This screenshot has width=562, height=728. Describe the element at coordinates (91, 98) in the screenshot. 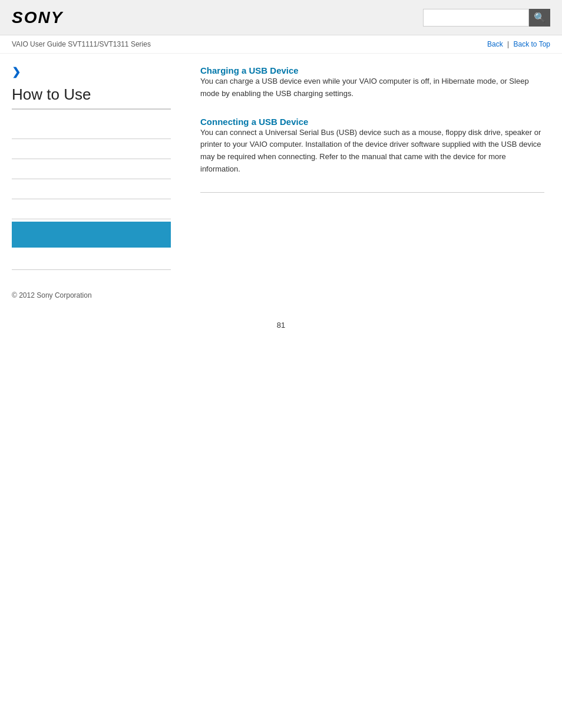

I see `sidebar-title: How to Use` at that location.